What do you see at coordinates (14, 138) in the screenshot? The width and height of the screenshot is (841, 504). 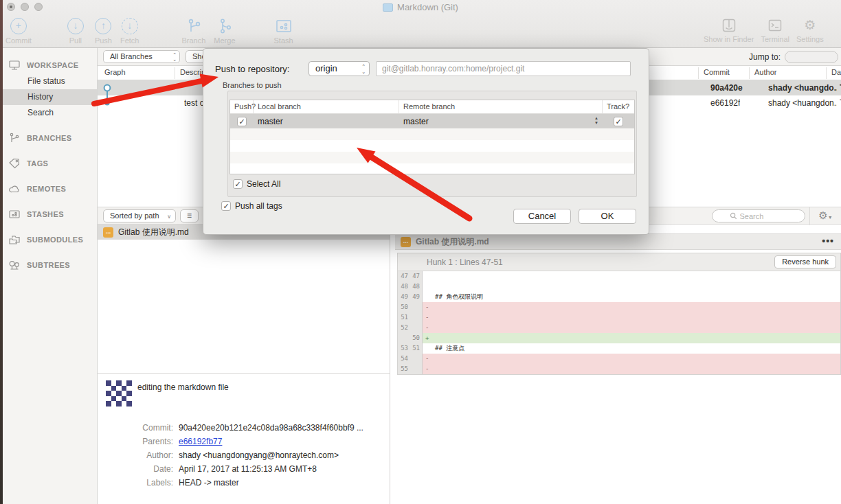 I see `branches-icon` at bounding box center [14, 138].